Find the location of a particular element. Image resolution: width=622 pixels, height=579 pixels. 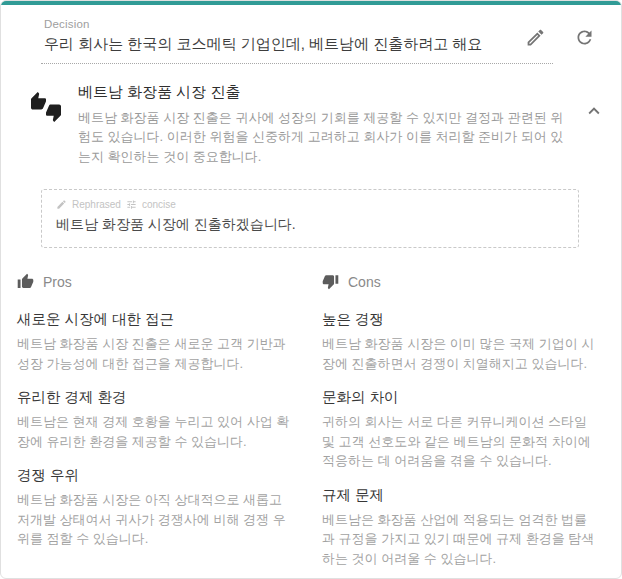

pro-item: 유리한 경제 환경 베트남은 현재 경제 호황을 누리고 있어 사업 확장에 유… is located at coordinates (154, 420).